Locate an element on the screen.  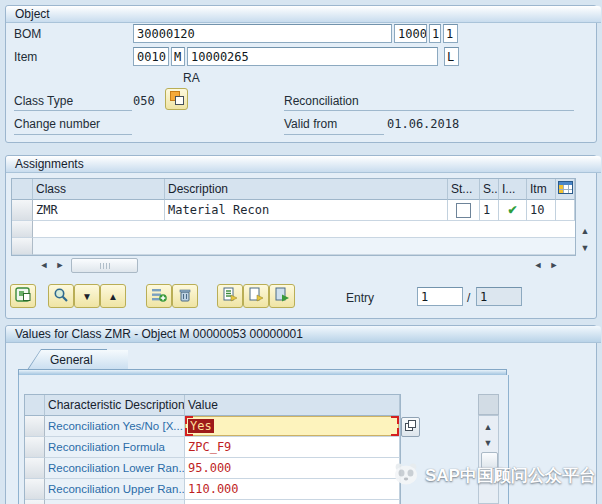
change-number-label: Change number is located at coordinates (57, 124).